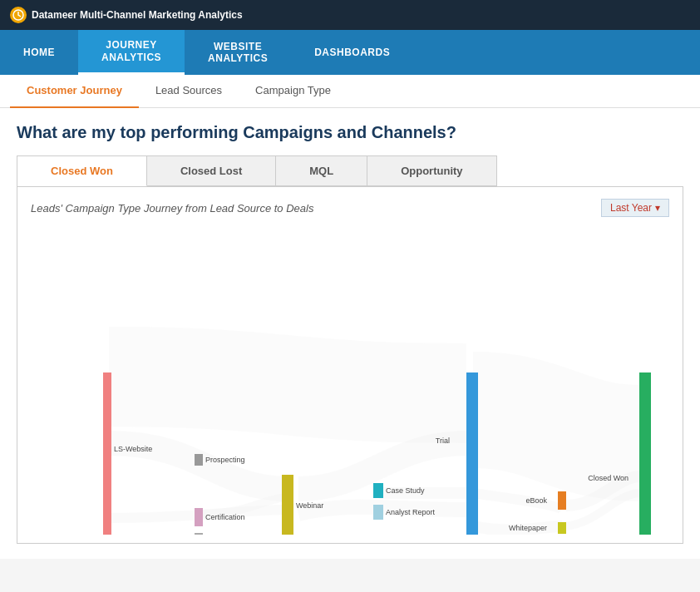 This screenshot has height=592, width=700. I want to click on label-prospecting: Prospecting, so click(225, 460).